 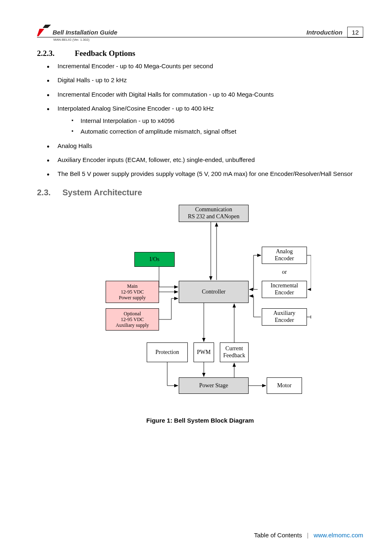 What do you see at coordinates (284, 255) in the screenshot?
I see `diagram-analog-encoder-box: Analog Encoder` at bounding box center [284, 255].